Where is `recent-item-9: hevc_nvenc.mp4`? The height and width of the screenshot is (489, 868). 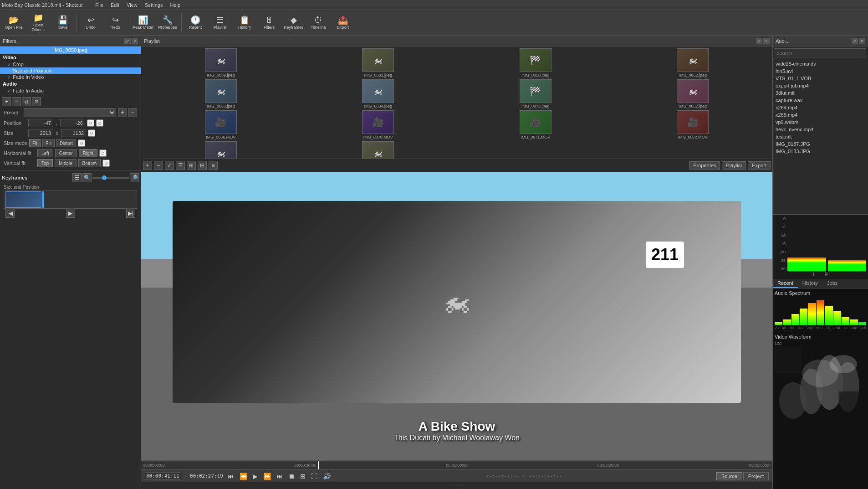 recent-item-9: hevc_nvenc.mp4 is located at coordinates (821, 129).